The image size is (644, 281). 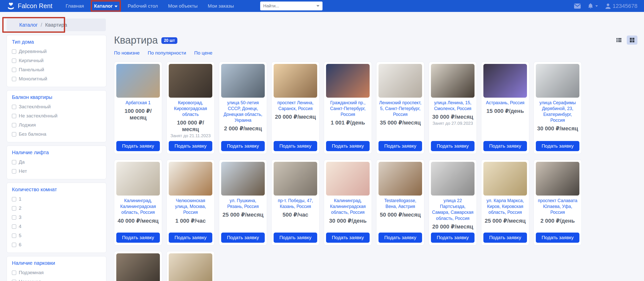 What do you see at coordinates (28, 25) in the screenshot?
I see `breadcrumb-link-catalog: Каталог` at bounding box center [28, 25].